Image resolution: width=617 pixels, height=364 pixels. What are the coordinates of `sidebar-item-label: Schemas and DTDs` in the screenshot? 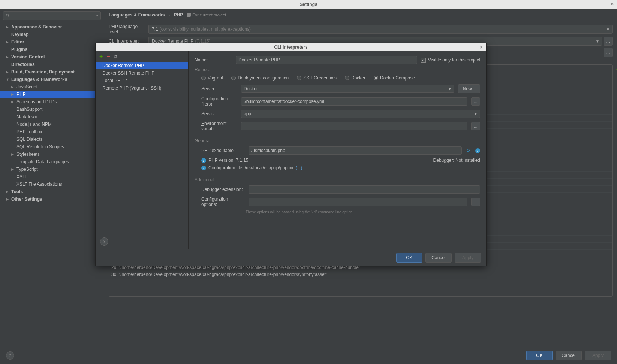 It's located at (37, 102).